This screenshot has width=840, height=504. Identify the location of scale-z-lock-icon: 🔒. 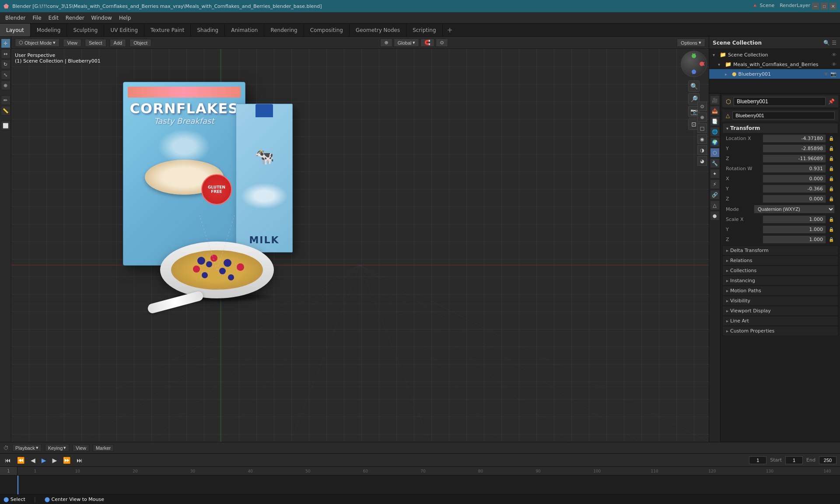
(831, 240).